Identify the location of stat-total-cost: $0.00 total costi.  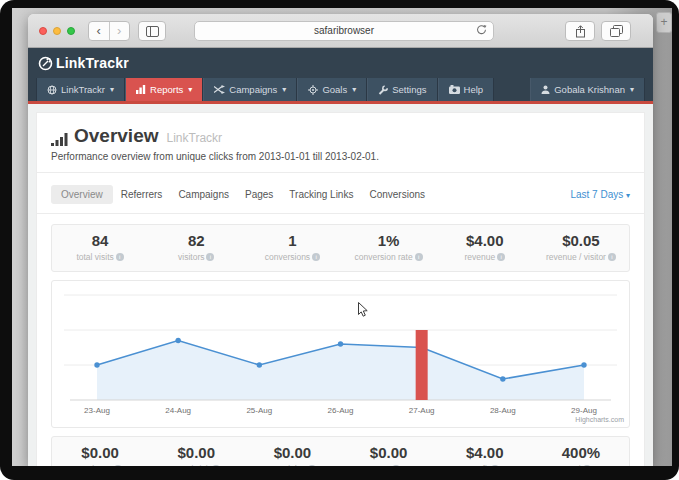
(100, 452).